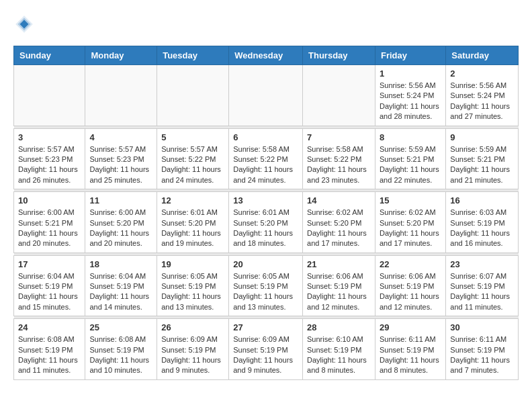 The height and width of the screenshot is (411, 532). I want to click on logo-icon, so click(24, 24).